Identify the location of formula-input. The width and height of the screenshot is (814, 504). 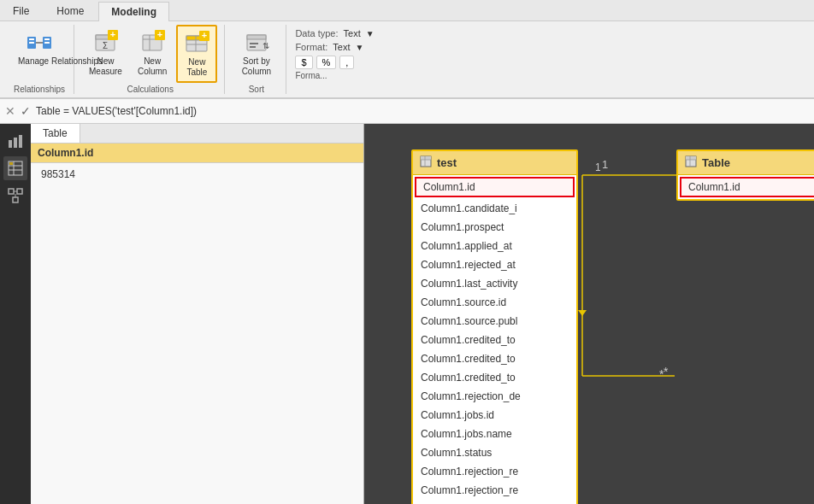
(422, 111).